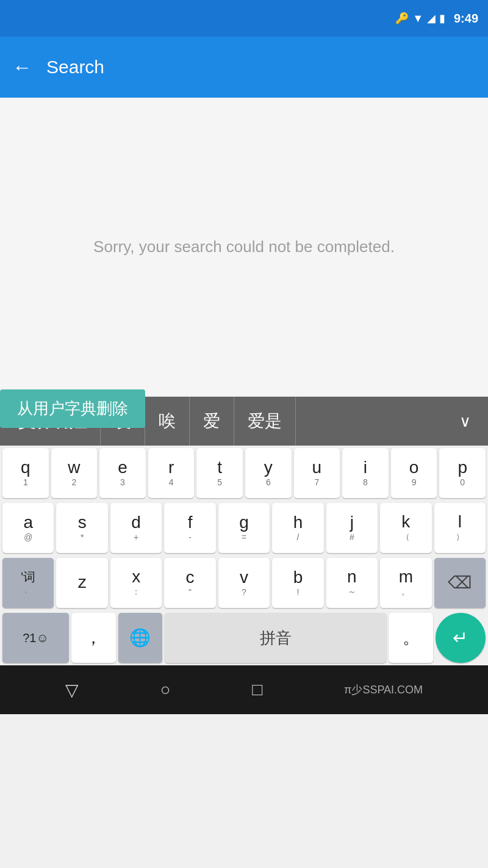 The width and height of the screenshot is (488, 868). What do you see at coordinates (244, 18) in the screenshot?
I see `status-bar: 🔑 ▼ ◢ ▮ 9:49` at bounding box center [244, 18].